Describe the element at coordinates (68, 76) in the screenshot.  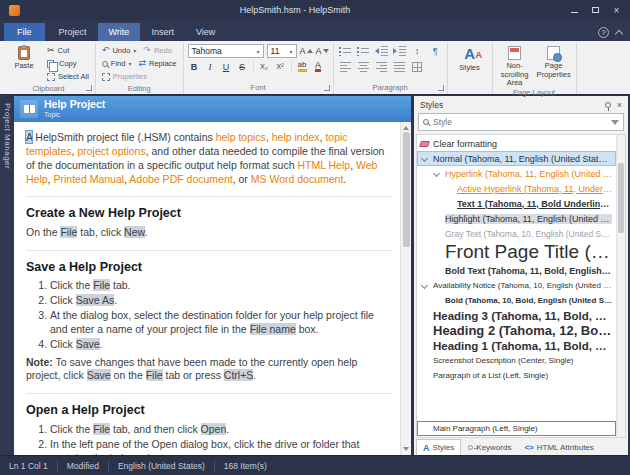
I see `select-all-button: Select All` at that location.